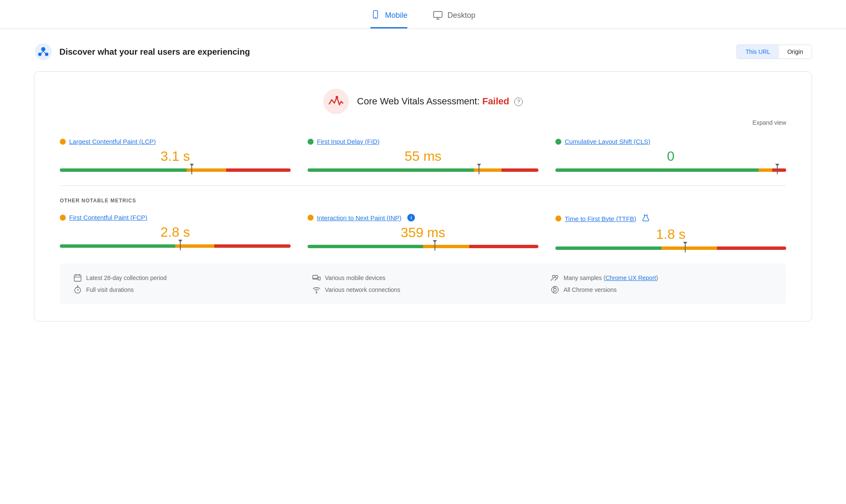  I want to click on lcp-gauge-orange, so click(206, 170).